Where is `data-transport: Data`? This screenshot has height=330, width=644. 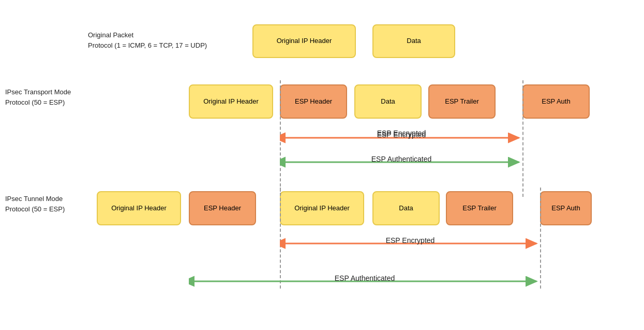
data-transport: Data is located at coordinates (388, 102).